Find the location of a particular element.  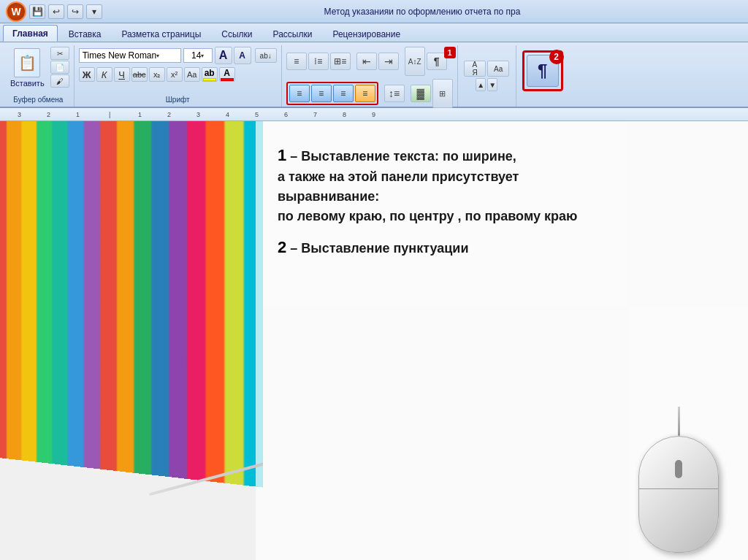

bullets-button: ≡ is located at coordinates (297, 61).